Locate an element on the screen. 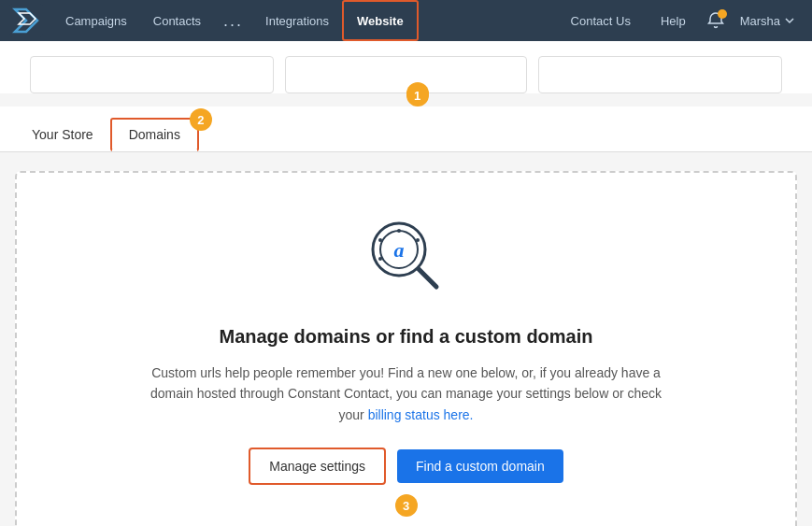 Image resolution: width=812 pixels, height=526 pixels. card-strip: 1 is located at coordinates (406, 71).